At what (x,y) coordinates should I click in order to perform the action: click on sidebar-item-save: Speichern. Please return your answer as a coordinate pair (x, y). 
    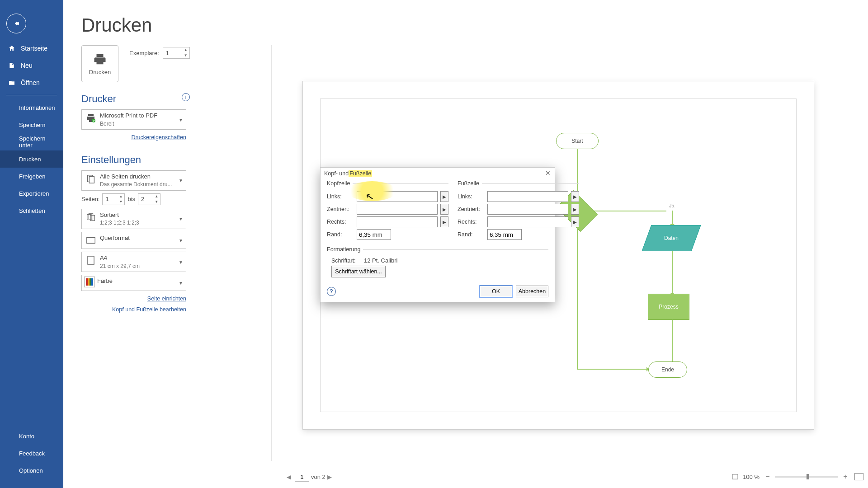
    Looking at the image, I should click on (32, 125).